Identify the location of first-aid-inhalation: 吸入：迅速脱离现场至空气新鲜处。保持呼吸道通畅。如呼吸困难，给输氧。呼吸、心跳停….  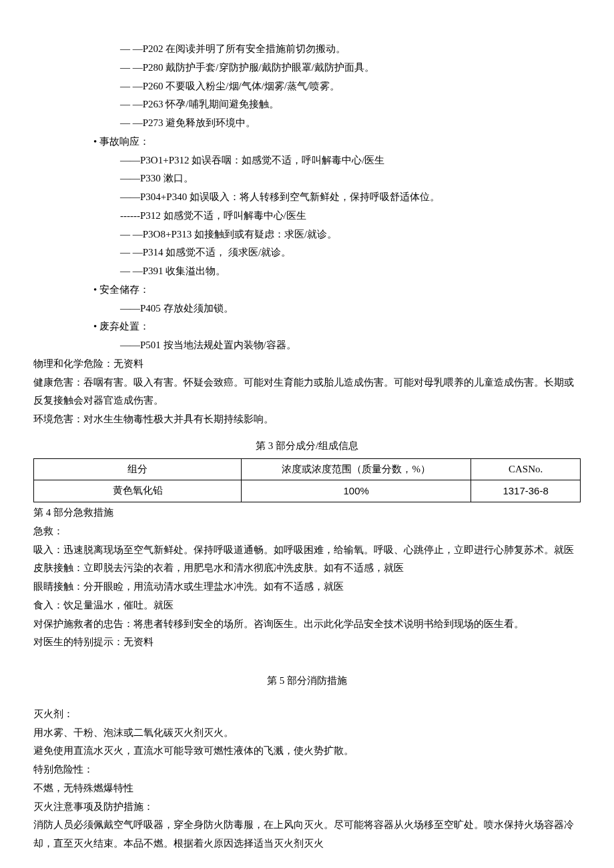
(307, 550).